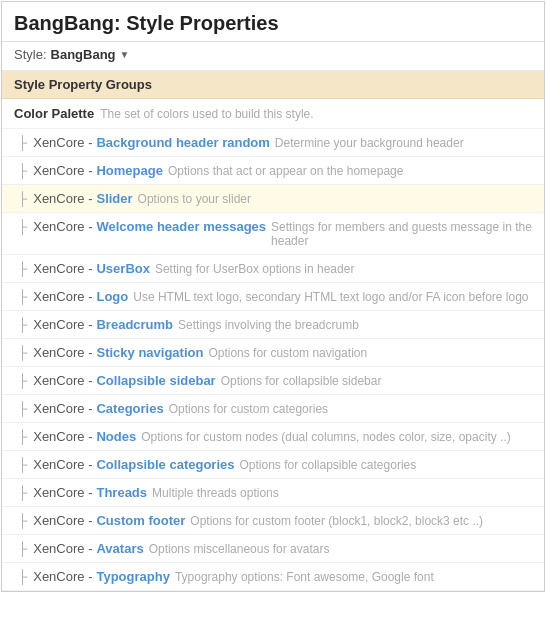  Describe the element at coordinates (130, 408) in the screenshot. I see `item-name: Categories` at that location.